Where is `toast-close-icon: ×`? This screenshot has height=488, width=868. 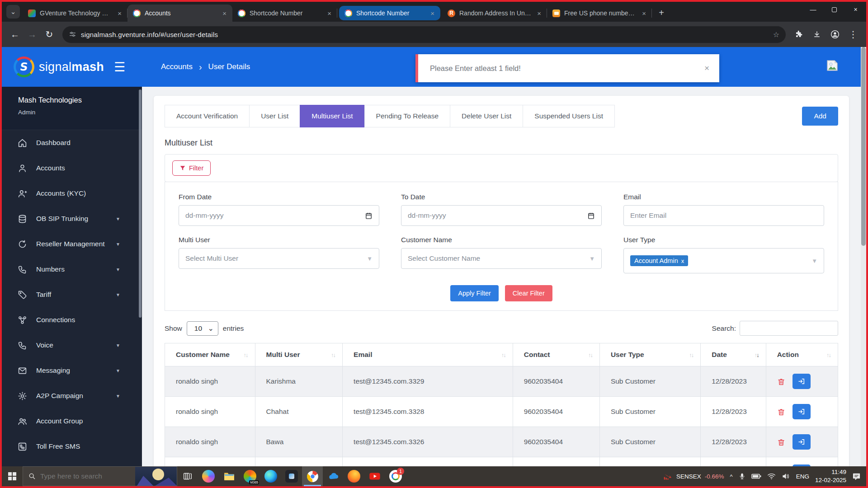
toast-close-icon: × is located at coordinates (707, 68).